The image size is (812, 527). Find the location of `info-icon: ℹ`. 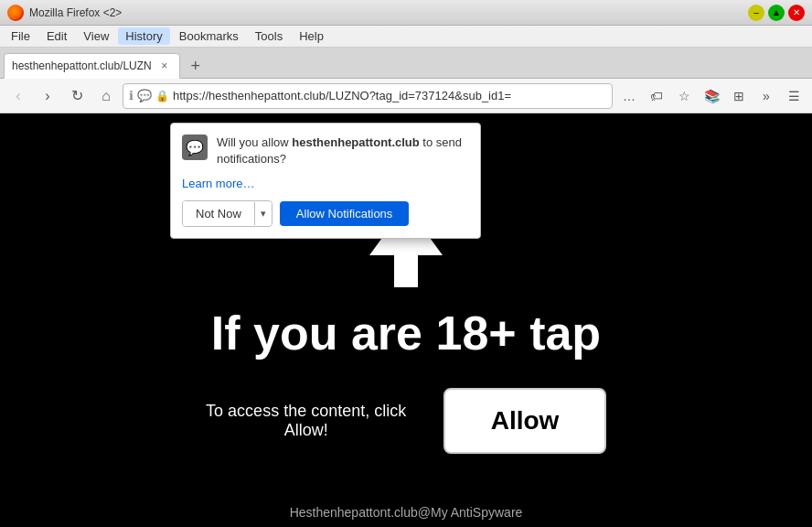

info-icon: ℹ is located at coordinates (132, 95).